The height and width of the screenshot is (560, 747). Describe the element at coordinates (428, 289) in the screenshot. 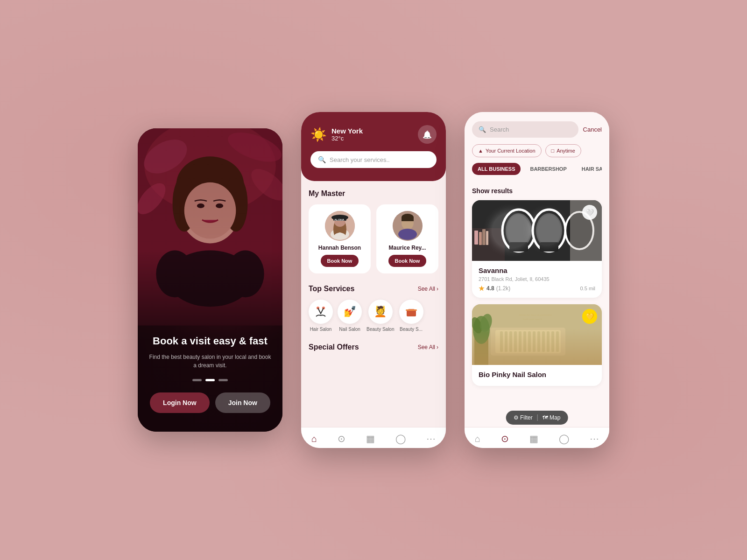

I see `services-see-all: See All ›` at that location.